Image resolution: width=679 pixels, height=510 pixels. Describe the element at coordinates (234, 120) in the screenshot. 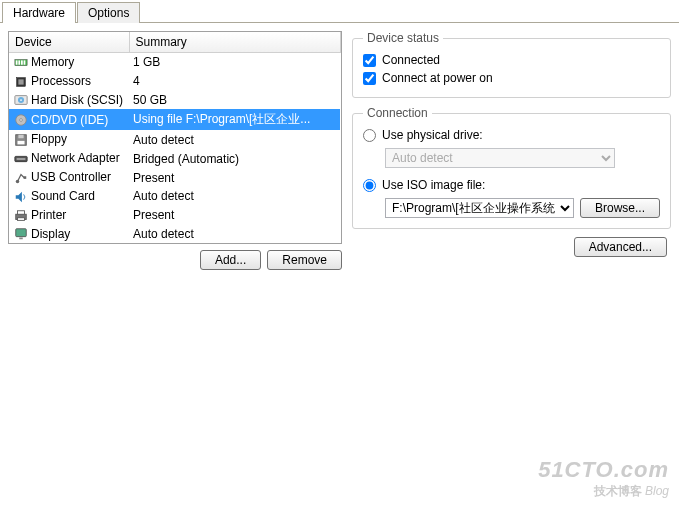

I see `device-summary: Using file F:\Program\[社区企业...` at that location.